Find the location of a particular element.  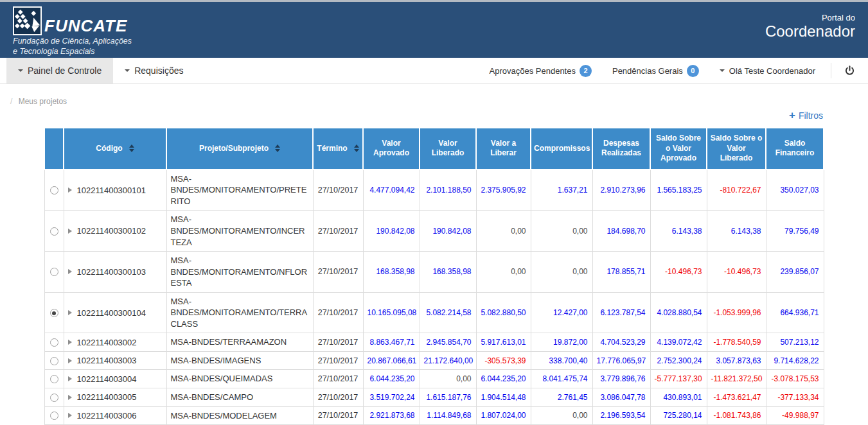

value-cell: 4.704.523,29 is located at coordinates (621, 343).